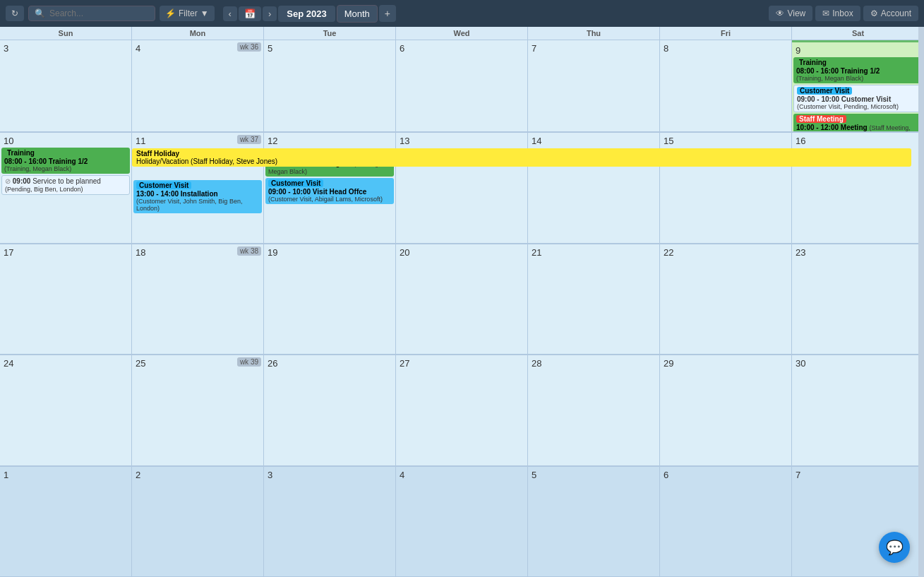 The width and height of the screenshot is (924, 577). Describe the element at coordinates (22, 181) in the screenshot. I see `service-time-sep10: 09:00` at that location.